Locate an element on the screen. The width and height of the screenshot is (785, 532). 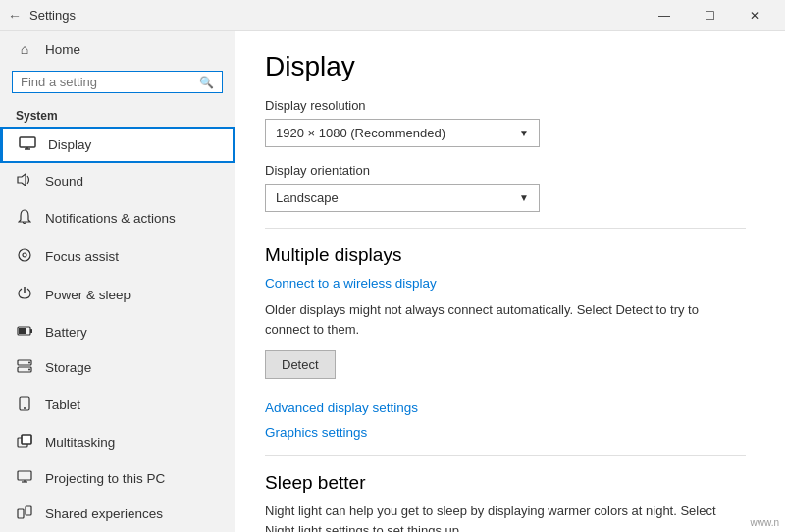
maximize-button: ☐ is located at coordinates (709, 16).